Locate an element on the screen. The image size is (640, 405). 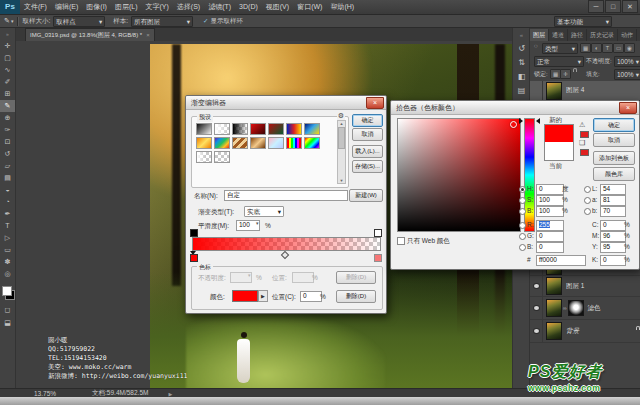
web-color-chip is located at coordinates (584, 152).